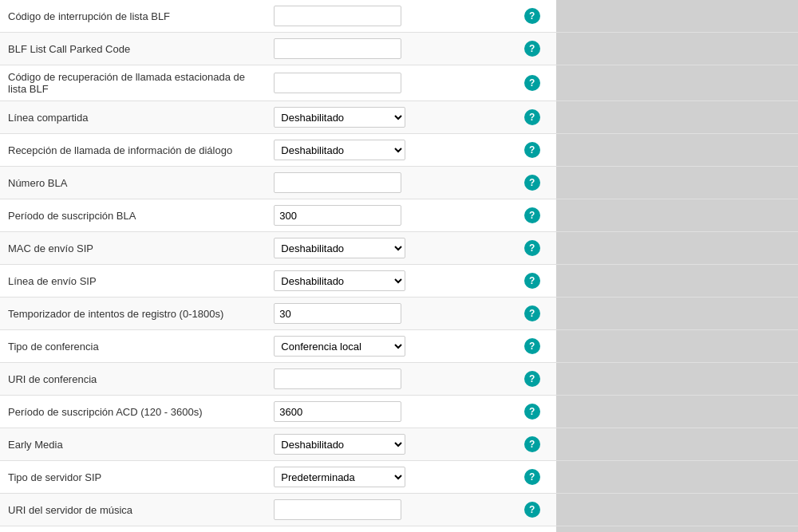  Describe the element at coordinates (340, 117) in the screenshot. I see `select-shared-line: DeshabilitadoHabilitado` at that location.